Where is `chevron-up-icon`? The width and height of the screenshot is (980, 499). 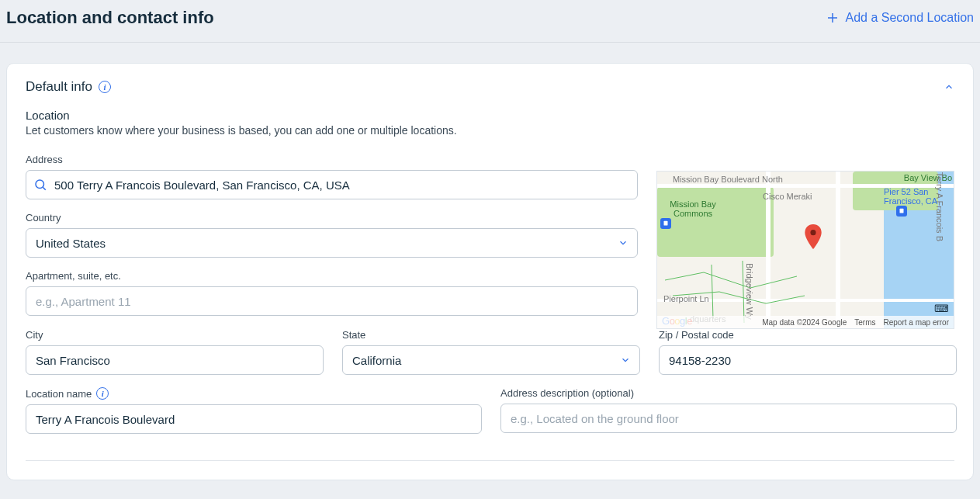
chevron-up-icon is located at coordinates (949, 87).